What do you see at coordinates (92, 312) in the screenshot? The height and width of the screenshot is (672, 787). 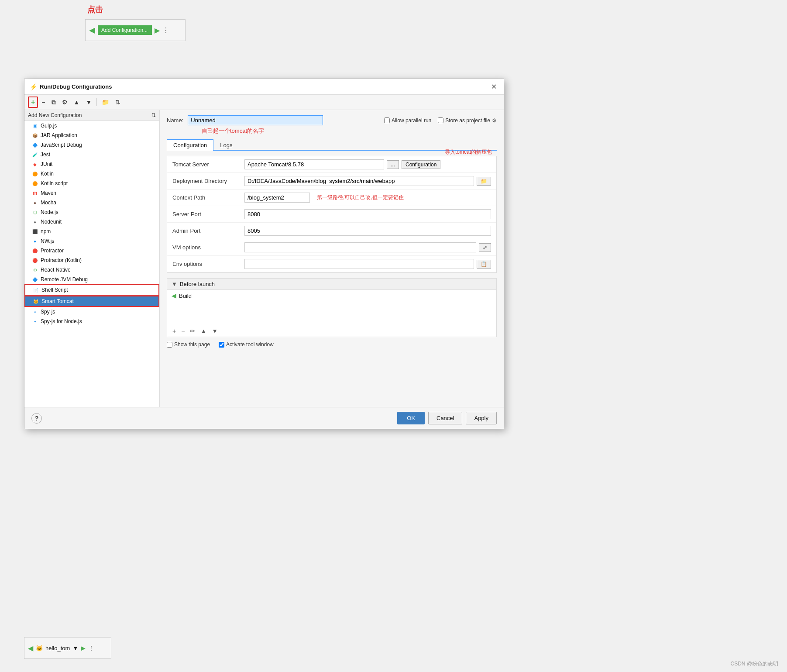 I see `list-item-spyjs: 🔹 Spy-js` at bounding box center [92, 312].